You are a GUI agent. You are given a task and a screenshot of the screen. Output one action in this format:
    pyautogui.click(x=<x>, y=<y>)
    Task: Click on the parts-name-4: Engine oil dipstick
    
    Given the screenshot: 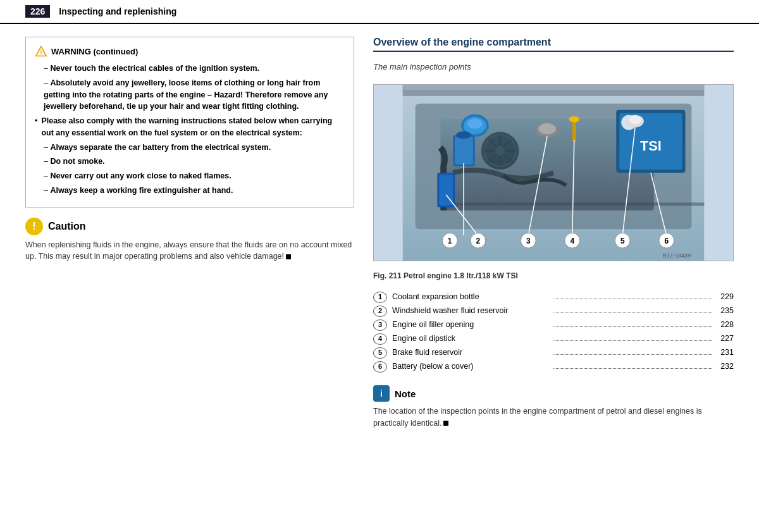 What is the action you would take?
    pyautogui.click(x=472, y=338)
    